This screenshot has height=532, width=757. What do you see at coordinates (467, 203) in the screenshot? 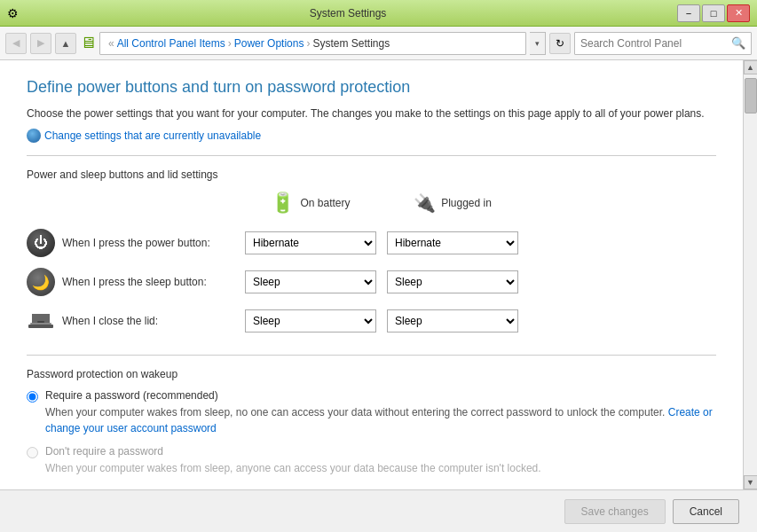
I see `col-plugged-label: Plugged in` at bounding box center [467, 203].